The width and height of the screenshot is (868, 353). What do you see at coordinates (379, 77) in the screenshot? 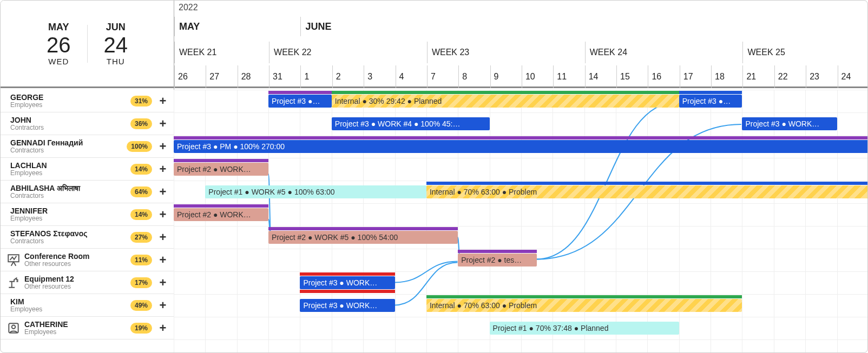
I see `timeline-day: 3` at bounding box center [379, 77].